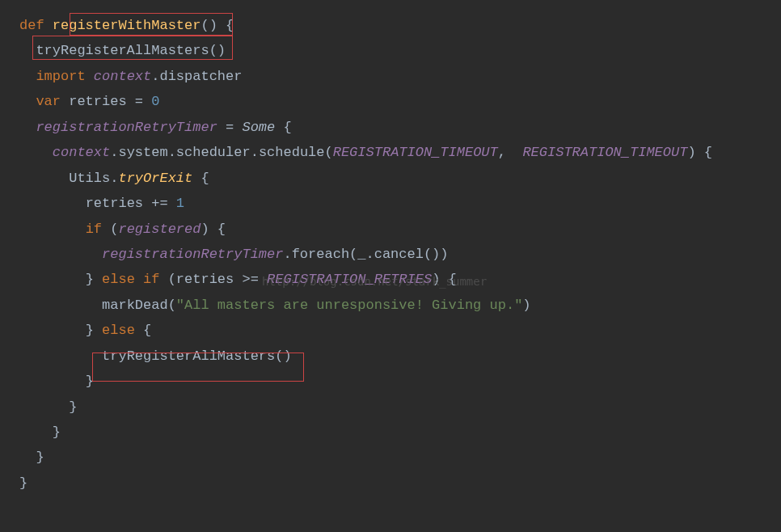 This screenshot has height=532, width=781. What do you see at coordinates (400, 26) in the screenshot?
I see `code-line: def registerWithMaster() {` at bounding box center [400, 26].